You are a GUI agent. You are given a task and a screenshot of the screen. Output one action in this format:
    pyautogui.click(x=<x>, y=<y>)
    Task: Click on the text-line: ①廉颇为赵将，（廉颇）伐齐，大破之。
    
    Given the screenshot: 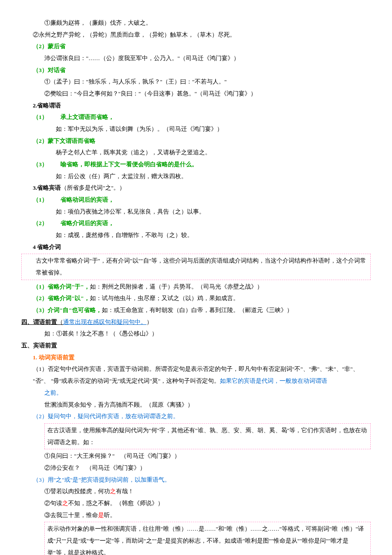 What is the action you would take?
    pyautogui.click(x=196, y=23)
    